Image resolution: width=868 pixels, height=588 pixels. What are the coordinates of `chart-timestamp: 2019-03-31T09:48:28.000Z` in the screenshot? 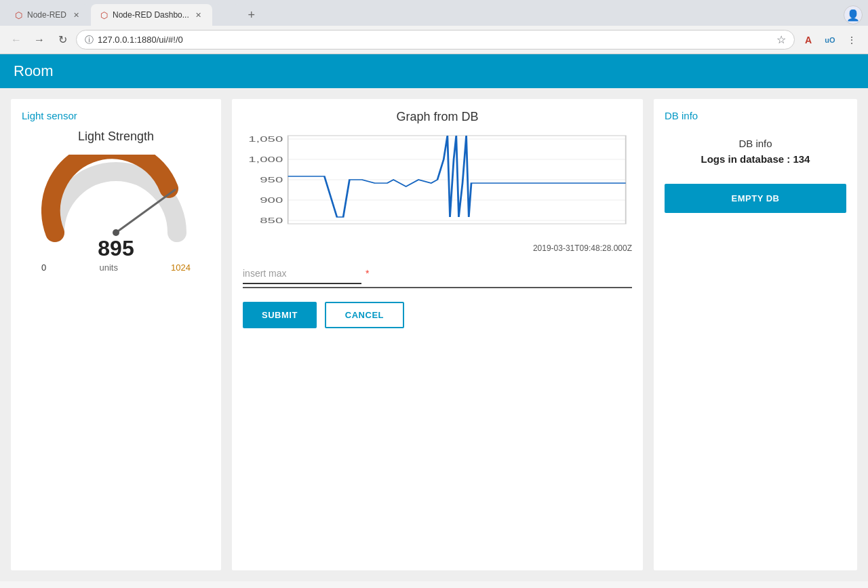 It's located at (437, 248).